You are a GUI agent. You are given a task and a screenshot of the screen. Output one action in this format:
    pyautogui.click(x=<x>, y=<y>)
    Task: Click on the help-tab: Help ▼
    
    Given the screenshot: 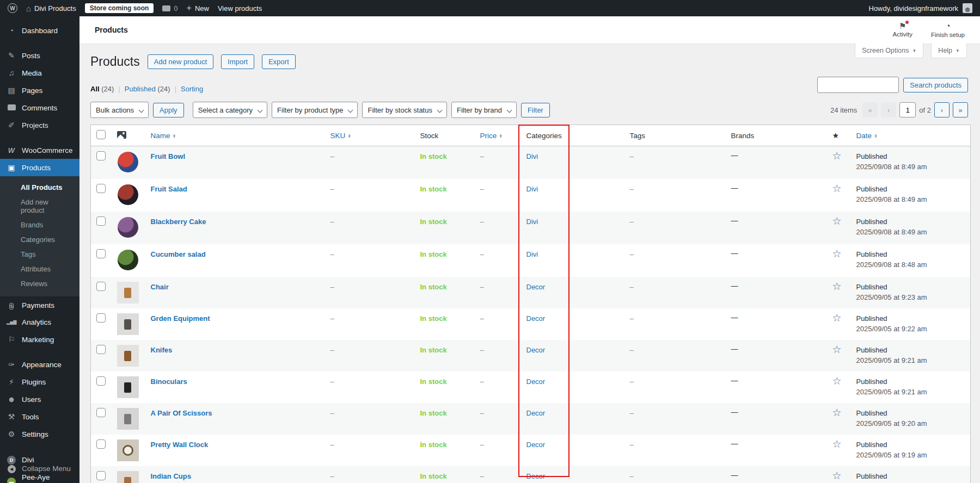 What is the action you would take?
    pyautogui.click(x=949, y=51)
    